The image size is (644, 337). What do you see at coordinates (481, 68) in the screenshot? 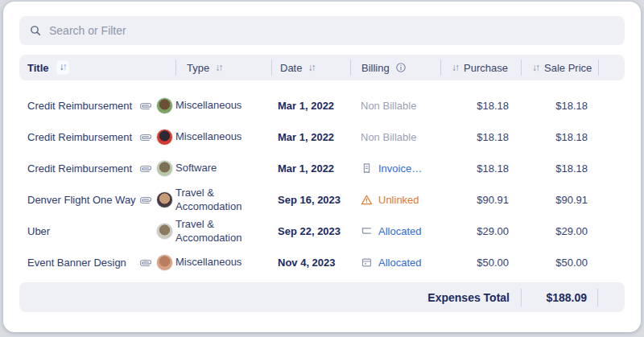
I see `column-header-purchase: ↓↑ Purchase` at bounding box center [481, 68].